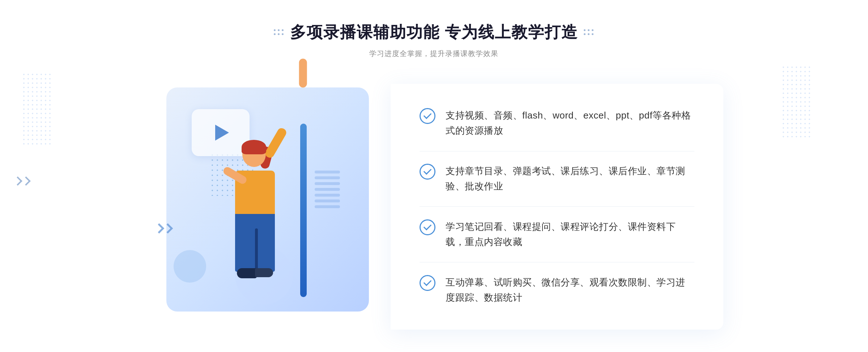  Describe the element at coordinates (796, 101) in the screenshot. I see `dots-decoration-right` at that location.